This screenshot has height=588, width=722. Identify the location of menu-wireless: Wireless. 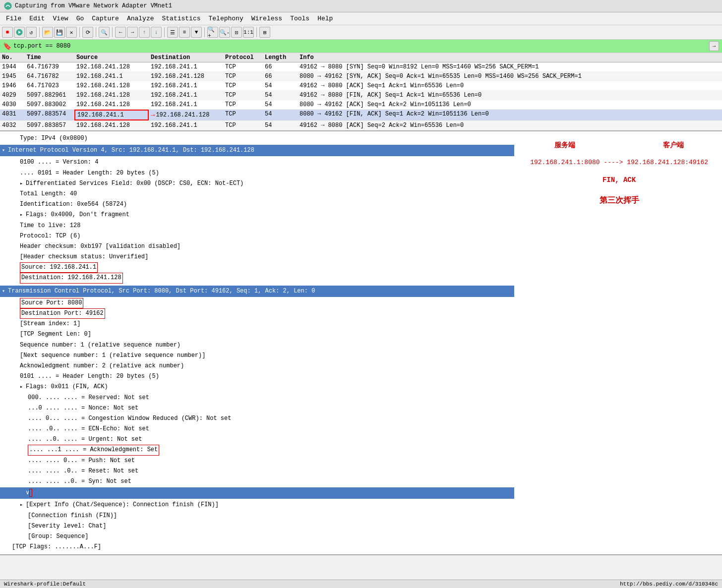
(267, 19).